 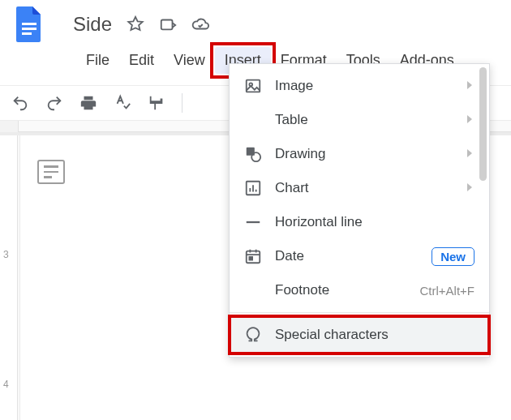 I want to click on menu-item-chart: Chart, so click(x=359, y=188).